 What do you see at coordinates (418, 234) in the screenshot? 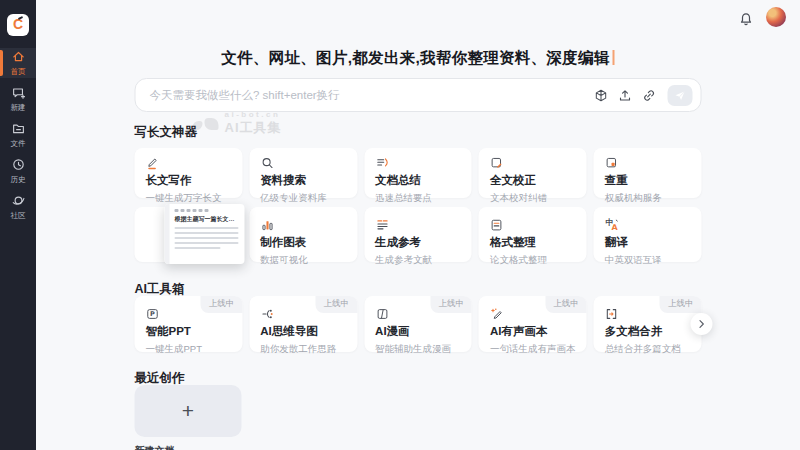
I see `tool-row-2: 根据主题写一篇长文… 制作图表 数据可视化 生成参考 生成参考文献 格式整理 论…` at bounding box center [418, 234].